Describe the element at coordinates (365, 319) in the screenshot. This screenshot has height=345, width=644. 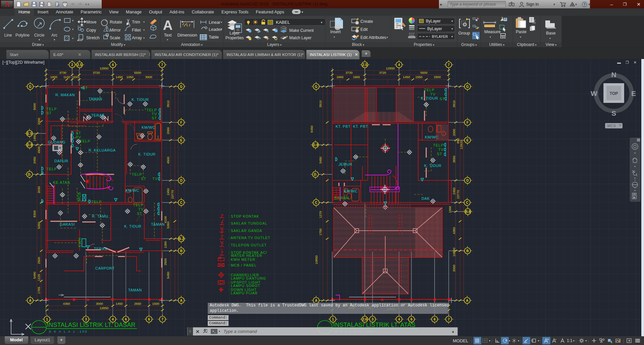
I see `svg-text: 2.6` at that location.